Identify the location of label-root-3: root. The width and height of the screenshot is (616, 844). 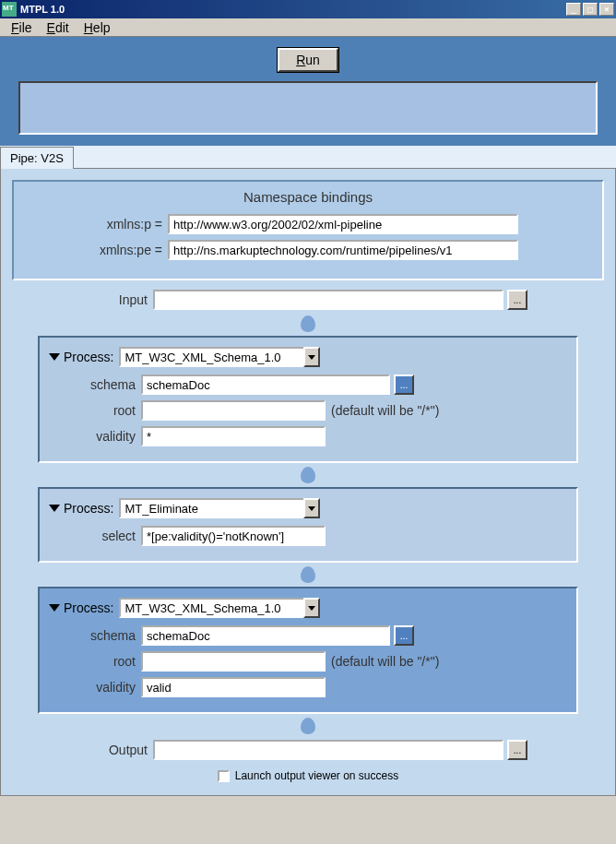
(95, 661).